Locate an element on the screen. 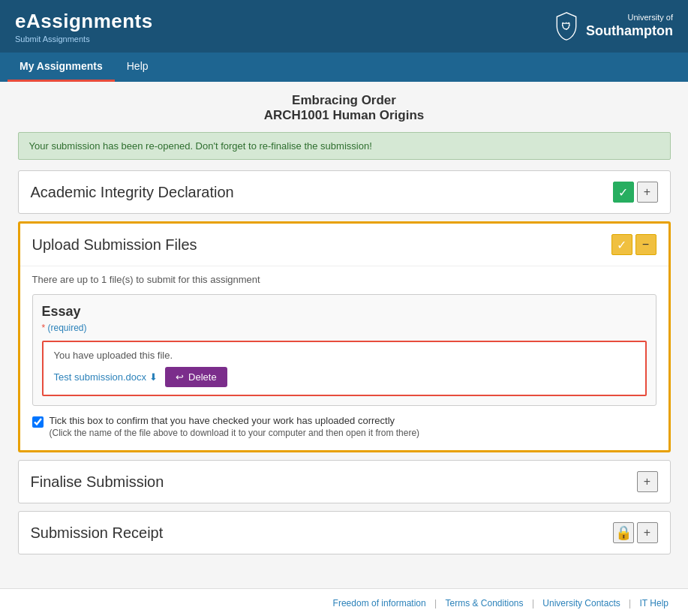  footer-sep-2: | is located at coordinates (533, 603).